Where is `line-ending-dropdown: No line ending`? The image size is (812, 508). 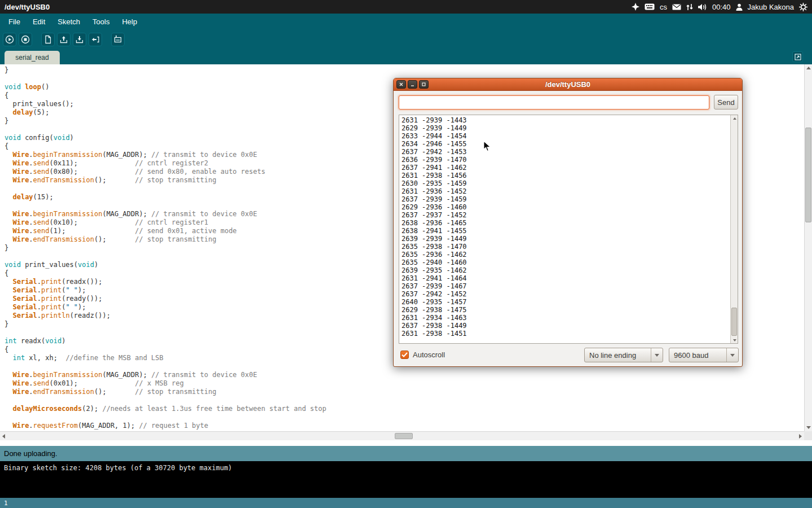
line-ending-dropdown: No line ending is located at coordinates (624, 355).